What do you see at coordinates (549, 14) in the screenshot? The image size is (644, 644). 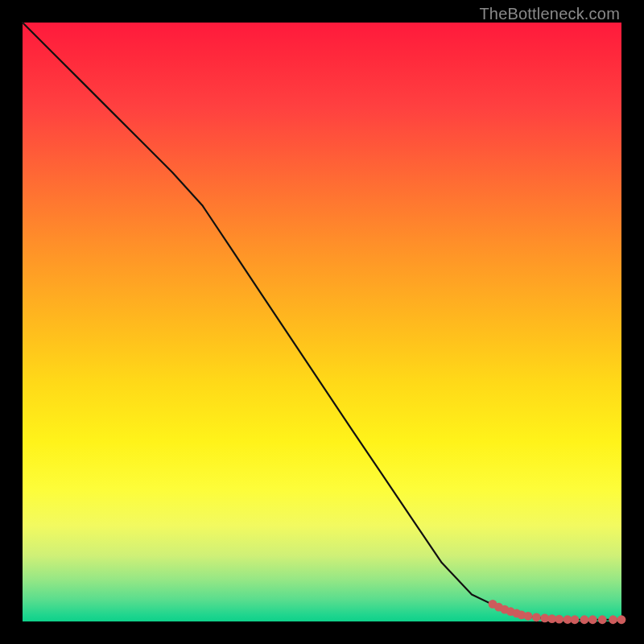 I see `attribution-text: TheBottleneck.com` at bounding box center [549, 14].